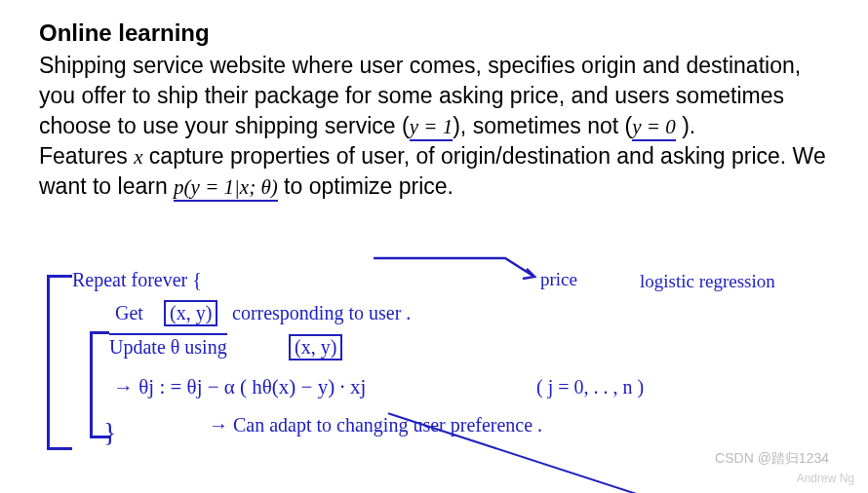 This screenshot has height=493, width=868. Describe the element at coordinates (542, 126) in the screenshot. I see `p1-text-2: ), sometimes not (` at that location.